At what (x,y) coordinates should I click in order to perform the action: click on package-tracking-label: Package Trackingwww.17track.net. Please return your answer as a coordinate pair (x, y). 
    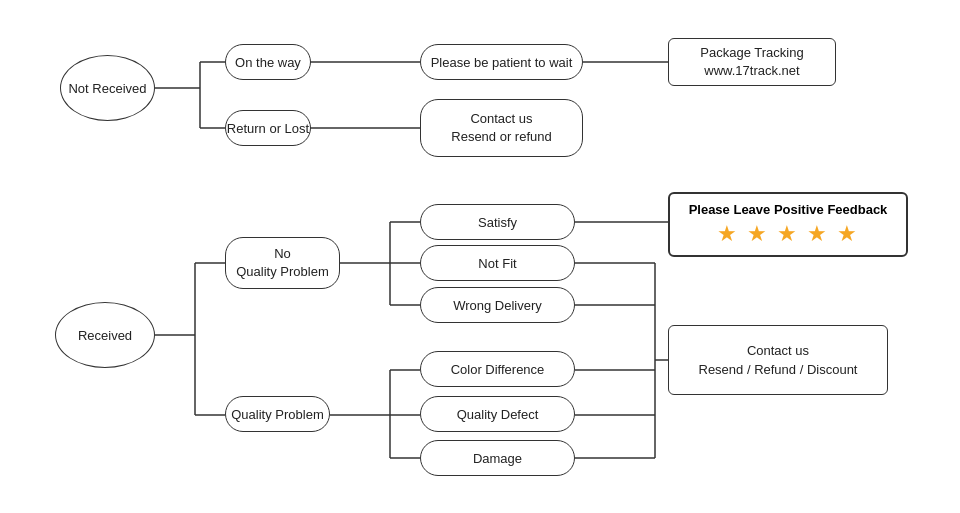
    Looking at the image, I should click on (752, 62).